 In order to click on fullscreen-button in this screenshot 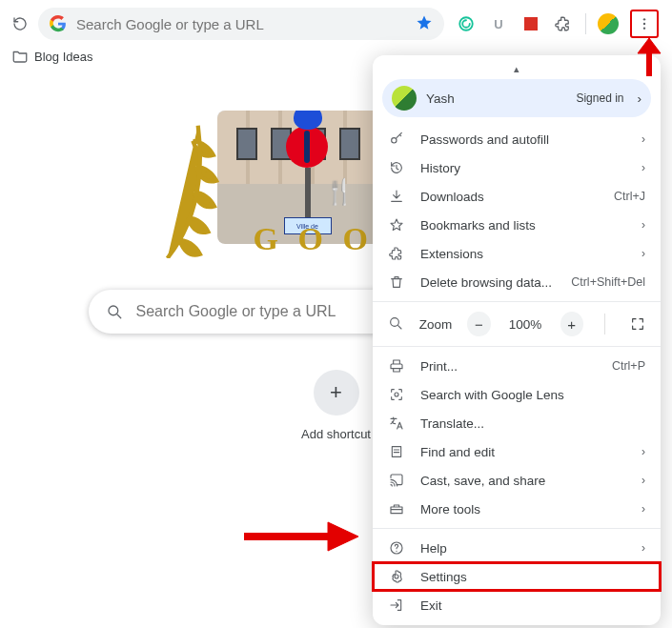, I will do `click(638, 324)`.